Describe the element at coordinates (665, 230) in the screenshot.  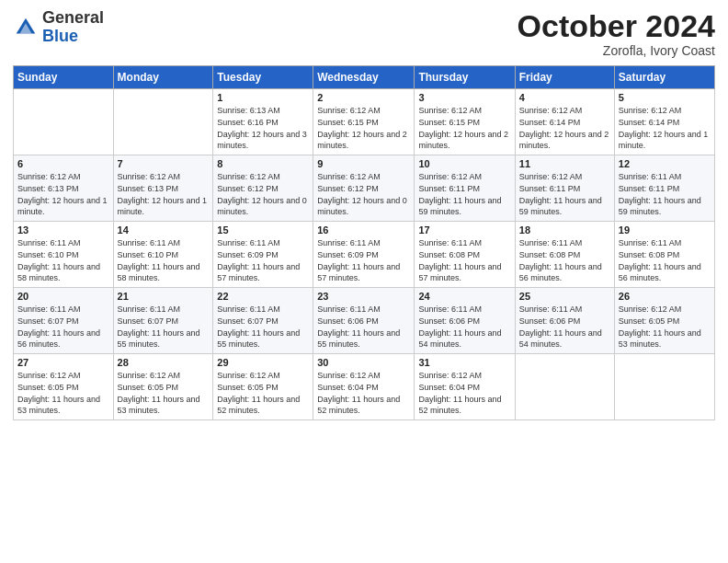
I see `day-number: 19` at that location.